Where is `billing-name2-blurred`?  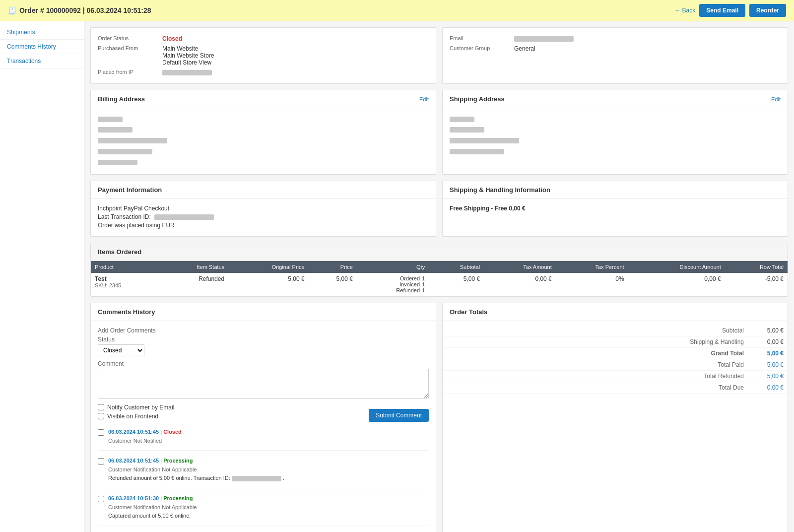 billing-name2-blurred is located at coordinates (115, 130).